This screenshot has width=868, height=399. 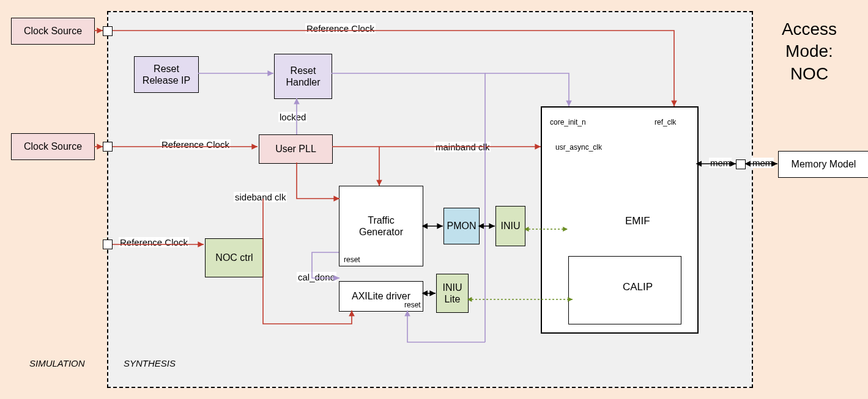 What do you see at coordinates (461, 226) in the screenshot?
I see `pmon: PMON` at bounding box center [461, 226].